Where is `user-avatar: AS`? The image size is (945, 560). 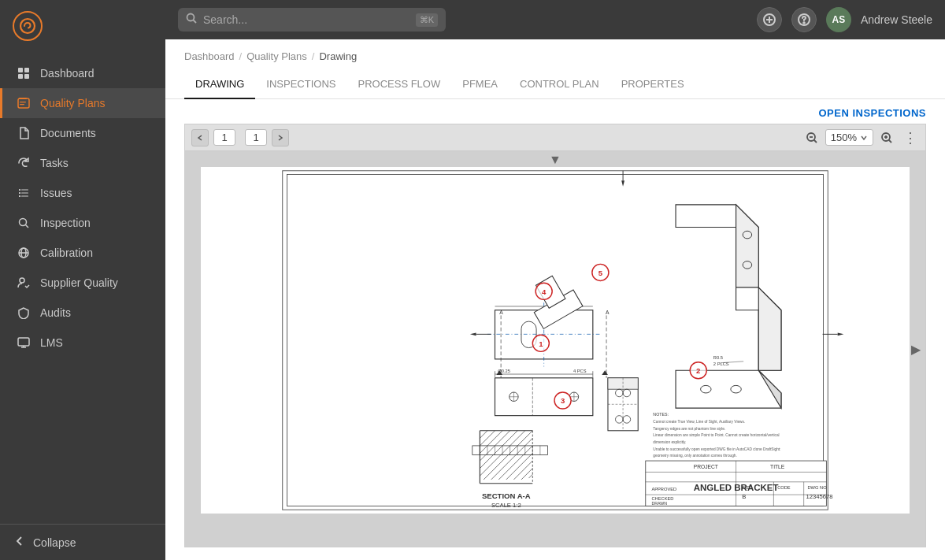
user-avatar: AS is located at coordinates (839, 20).